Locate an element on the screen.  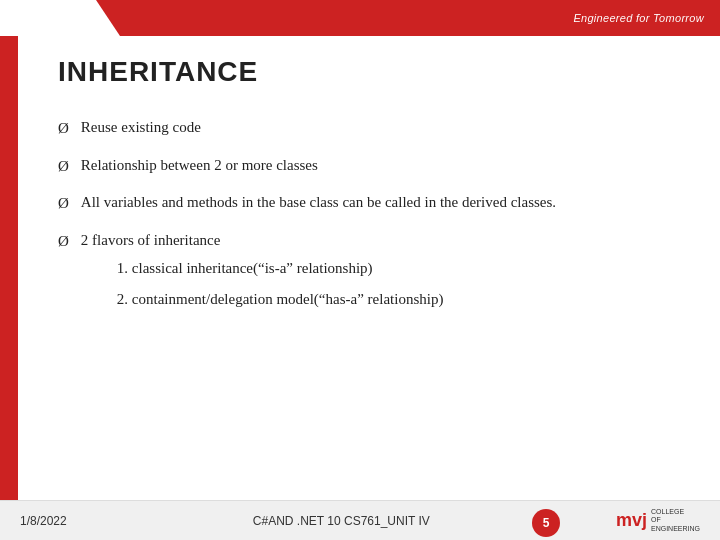
banner-tagline: Engineered for Tomorrow is located at coordinates (638, 18).